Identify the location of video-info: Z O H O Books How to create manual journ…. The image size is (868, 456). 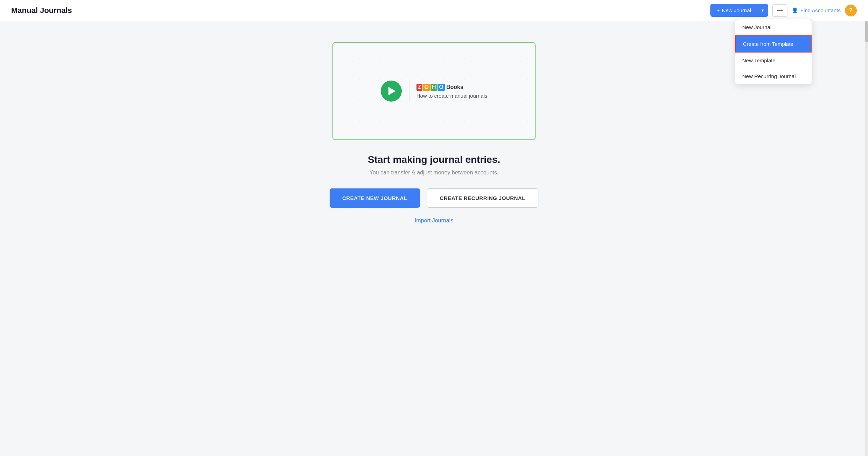
(452, 91).